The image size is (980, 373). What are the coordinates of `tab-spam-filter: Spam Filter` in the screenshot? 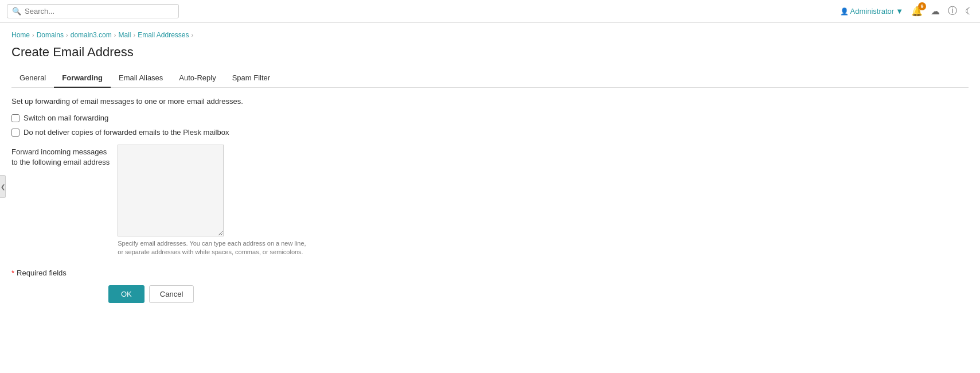 It's located at (251, 78).